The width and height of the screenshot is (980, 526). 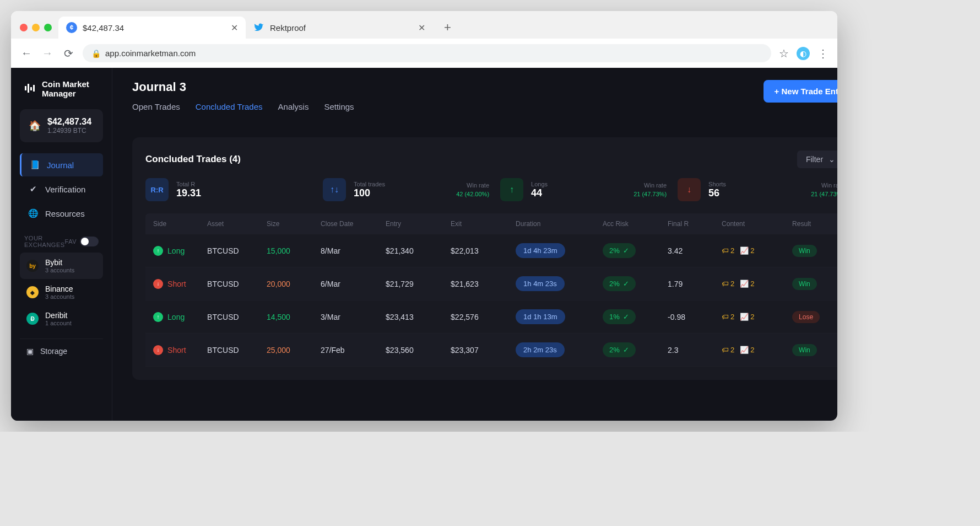 What do you see at coordinates (485, 105) in the screenshot?
I see `page-header: Journal 3 Open Trades Concluded Trades A…` at bounding box center [485, 105].